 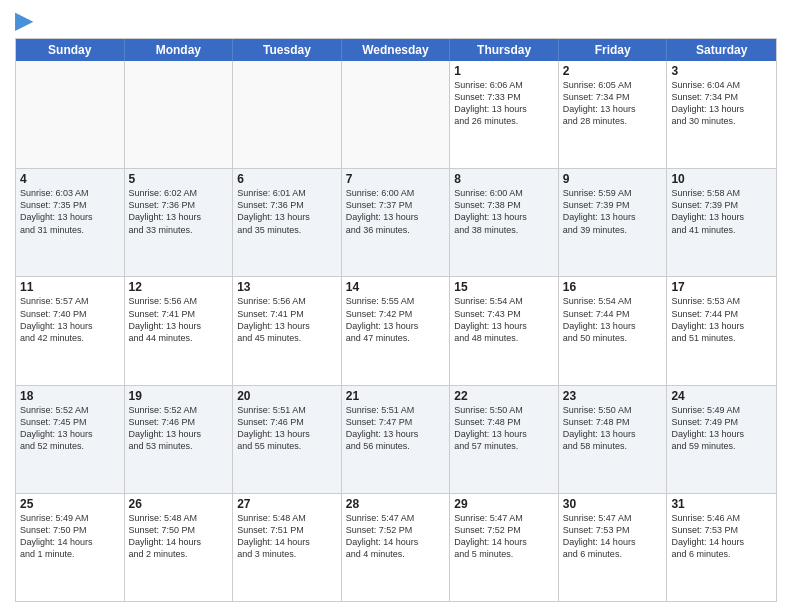 I want to click on calendar-cell: 4Sunrise: 6:03 AM Sunset: 7:35 PM Daylig…, so click(x=70, y=222).